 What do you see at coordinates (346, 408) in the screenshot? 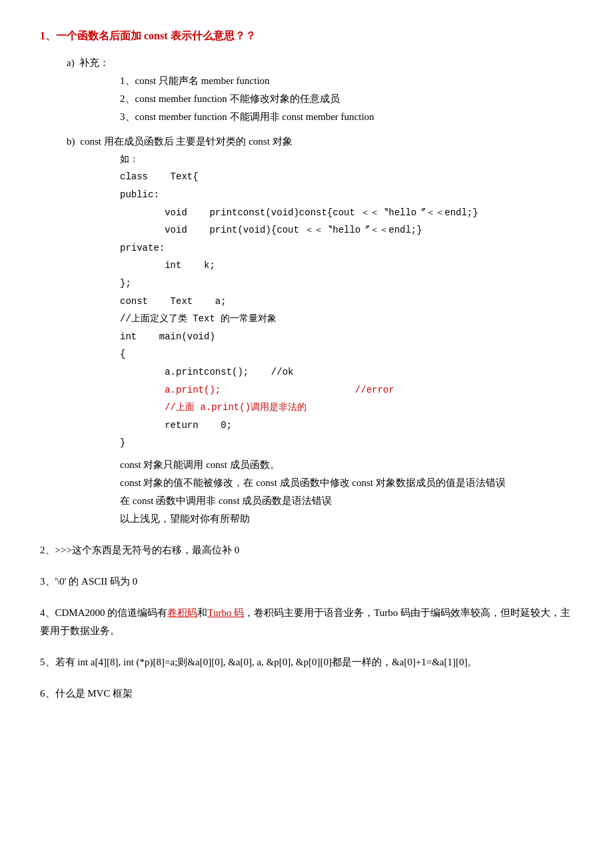
I see `code-line-14: //上面 a.print()调用是非法的` at bounding box center [346, 408].